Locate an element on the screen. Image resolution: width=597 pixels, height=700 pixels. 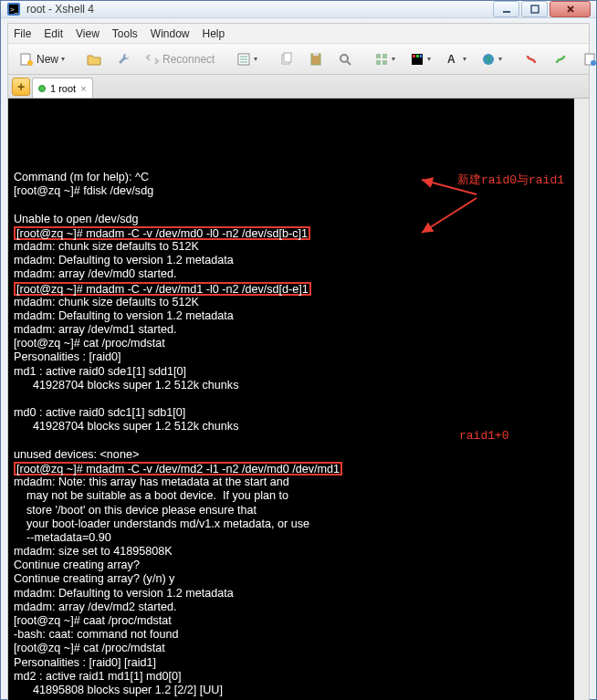
paste-icon is located at coordinates (316, 59).